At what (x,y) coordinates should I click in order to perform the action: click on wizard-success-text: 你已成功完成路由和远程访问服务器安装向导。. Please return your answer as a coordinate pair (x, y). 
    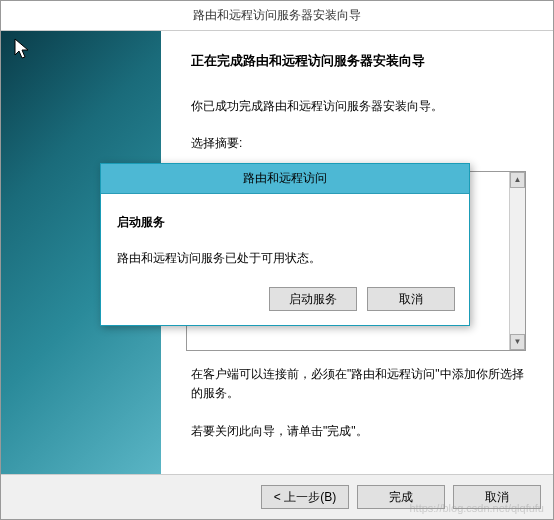
    Looking at the image, I should click on (362, 106).